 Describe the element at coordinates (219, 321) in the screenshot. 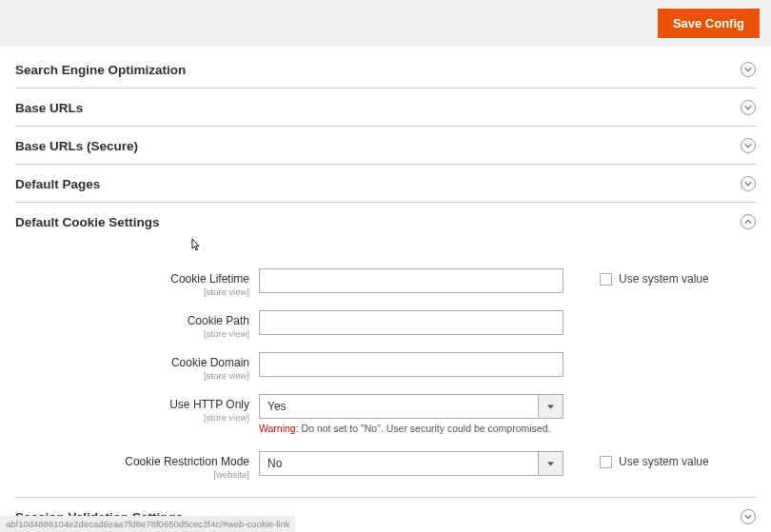

I see `field-label: Cookie Path` at that location.